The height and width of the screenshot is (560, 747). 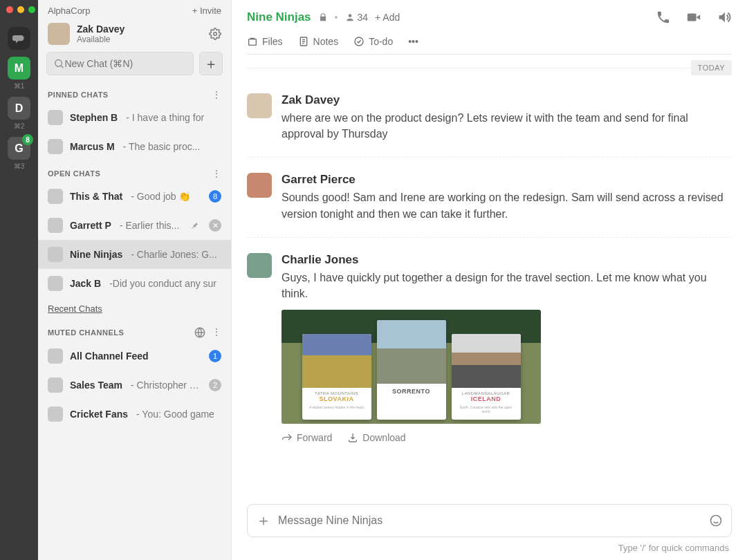 What do you see at coordinates (411, 366) in the screenshot?
I see `attachment-preview: TATRA MOUNTAINSSLOVAKIAA wildest beauty …` at bounding box center [411, 366].